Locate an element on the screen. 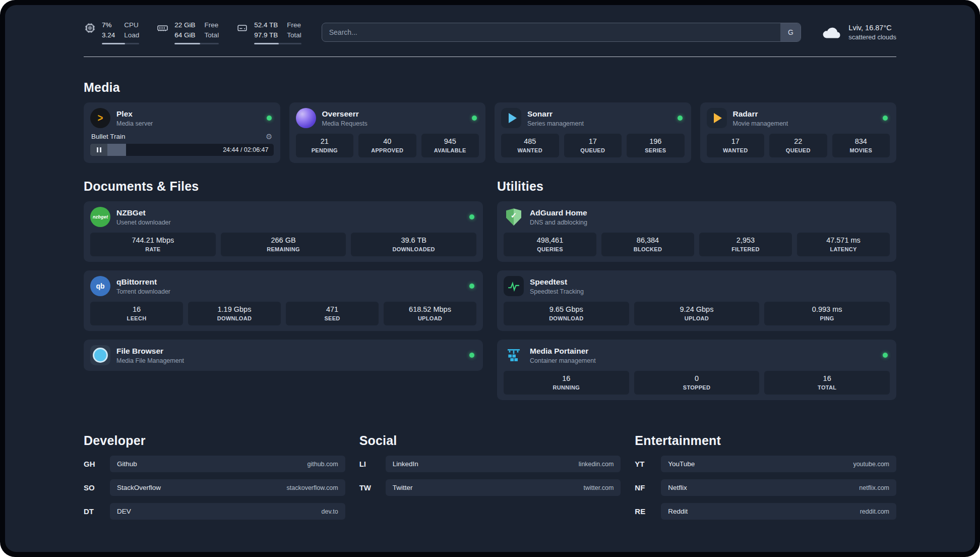 Image resolution: width=980 pixels, height=557 pixels. stat-label: SEED is located at coordinates (332, 318).